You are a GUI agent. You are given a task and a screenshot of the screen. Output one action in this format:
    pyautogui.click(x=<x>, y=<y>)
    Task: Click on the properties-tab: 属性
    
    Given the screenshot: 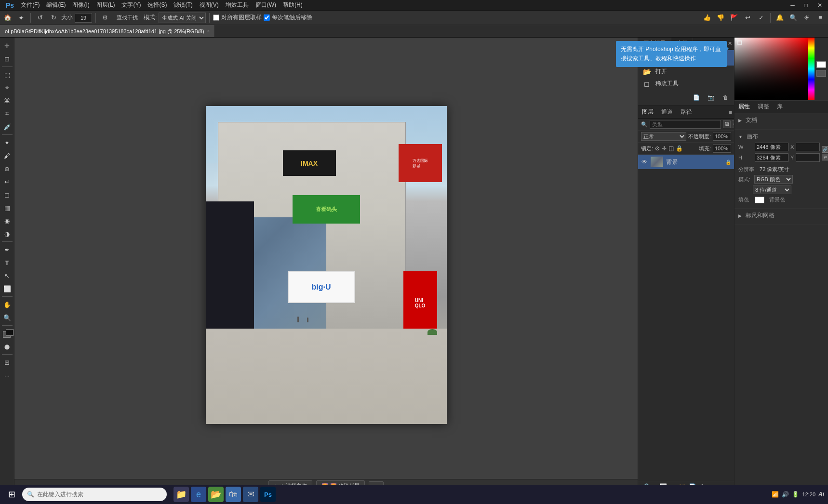 What is the action you would take?
    pyautogui.click(x=744, y=107)
    